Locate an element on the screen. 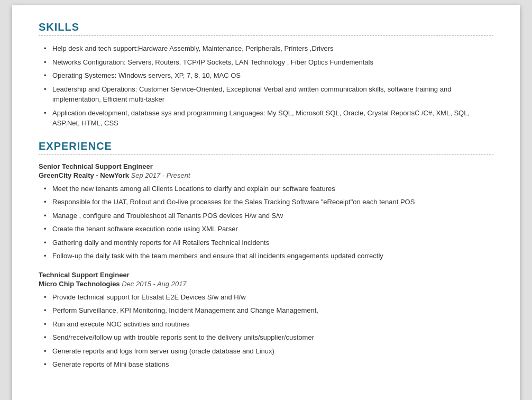  job-meta: Micro Chip Technologies Dec 2015 - Aug 2… is located at coordinates (266, 284).